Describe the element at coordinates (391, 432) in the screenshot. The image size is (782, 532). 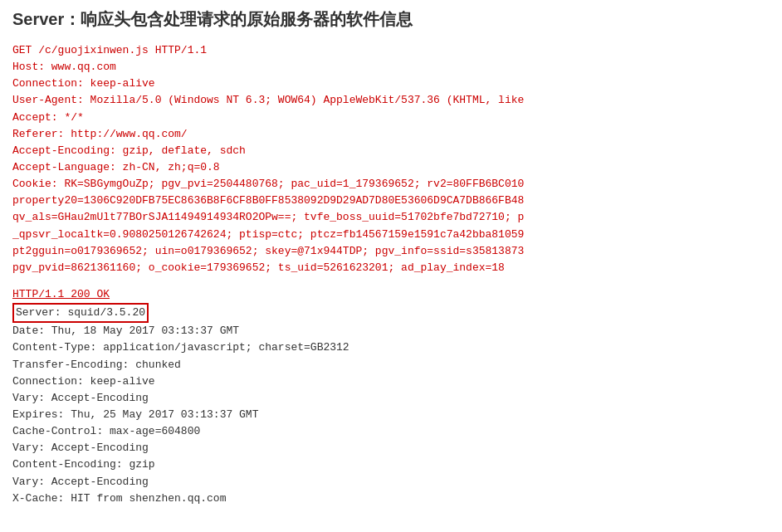
I see `response-line: Cache-Control: max-age=604800` at that location.